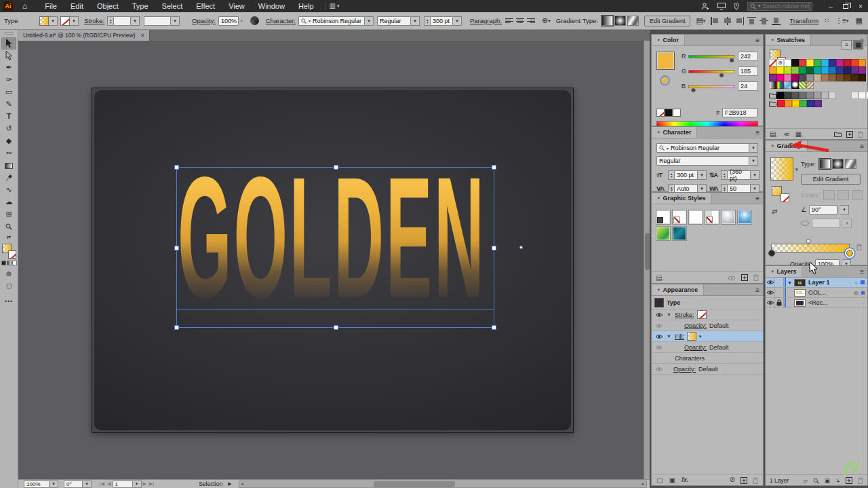  I want to click on panel-edit-gradient-button: Edit Gradient, so click(831, 179).